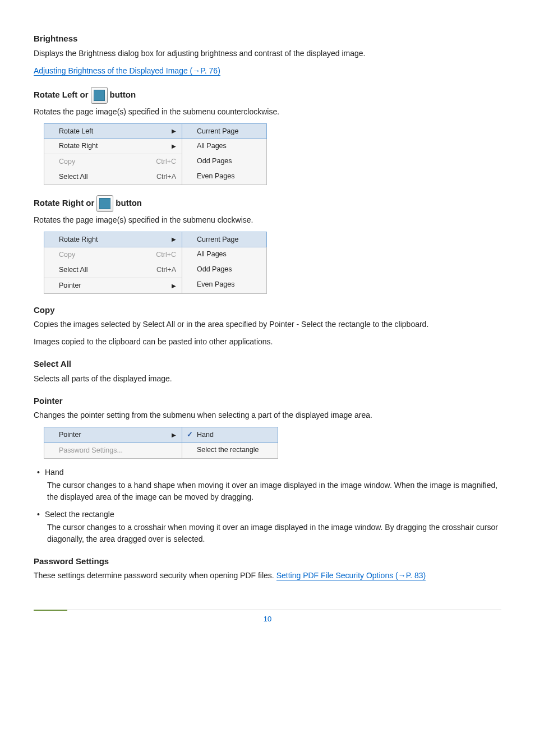  What do you see at coordinates (123, 95) in the screenshot?
I see `heading-rotate-left-post: button` at bounding box center [123, 95].